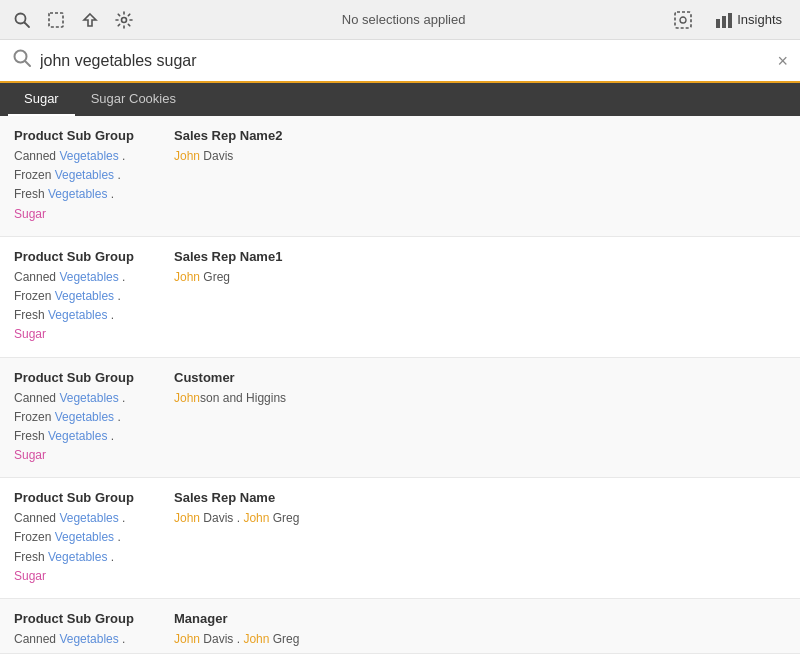 This screenshot has height=661, width=800. I want to click on selection-status: No selections applied, so click(404, 20).